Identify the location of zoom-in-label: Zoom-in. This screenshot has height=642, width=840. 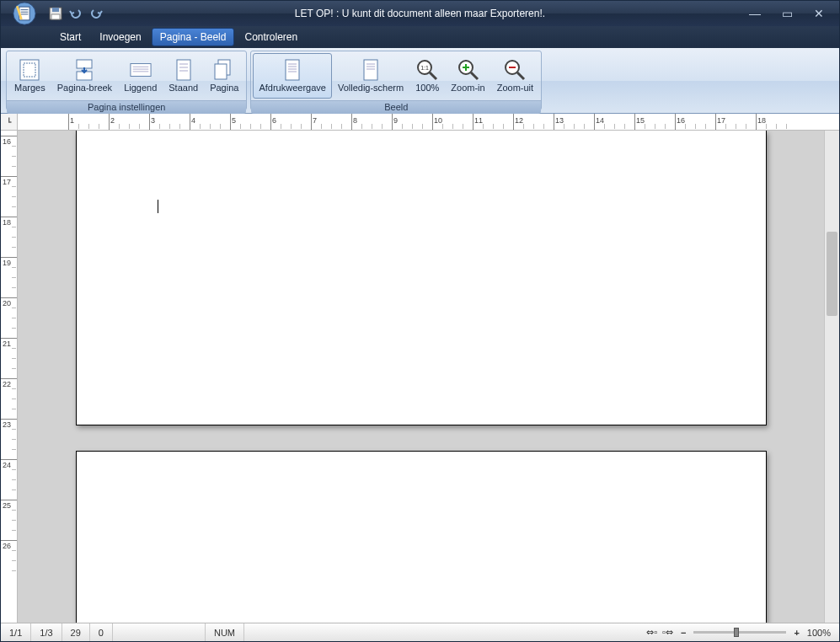
(468, 88).